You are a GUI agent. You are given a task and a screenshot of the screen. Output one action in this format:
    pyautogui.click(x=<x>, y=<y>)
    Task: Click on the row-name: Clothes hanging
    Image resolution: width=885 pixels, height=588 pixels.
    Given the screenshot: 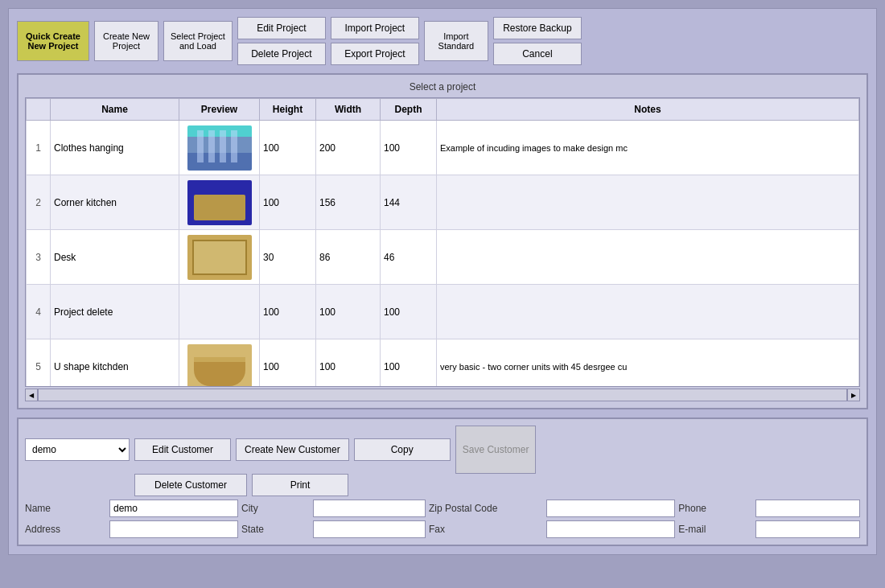 What is the action you would take?
    pyautogui.click(x=115, y=148)
    